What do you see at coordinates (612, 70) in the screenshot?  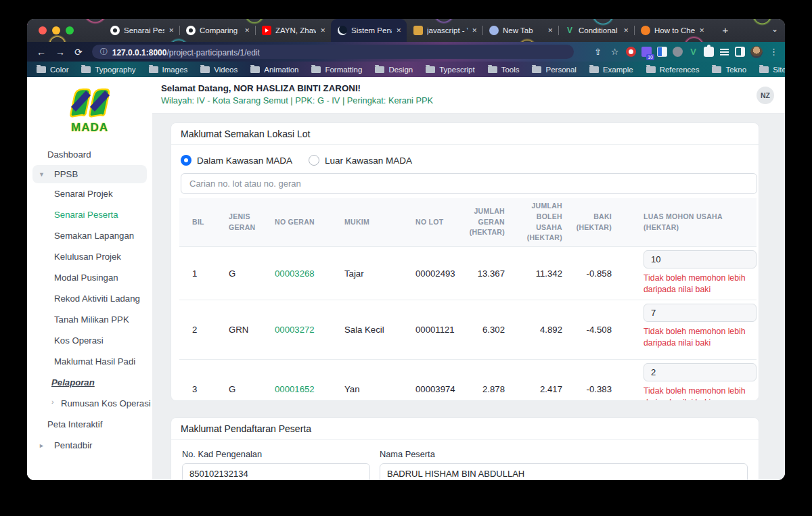 I see `bookmark-folder-example: Example` at bounding box center [612, 70].